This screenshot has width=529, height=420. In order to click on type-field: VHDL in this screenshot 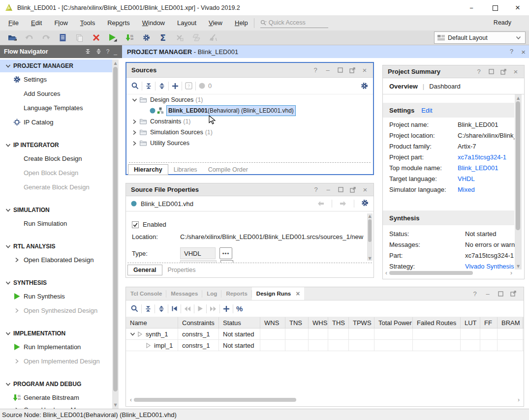, I will do `click(198, 253)`.